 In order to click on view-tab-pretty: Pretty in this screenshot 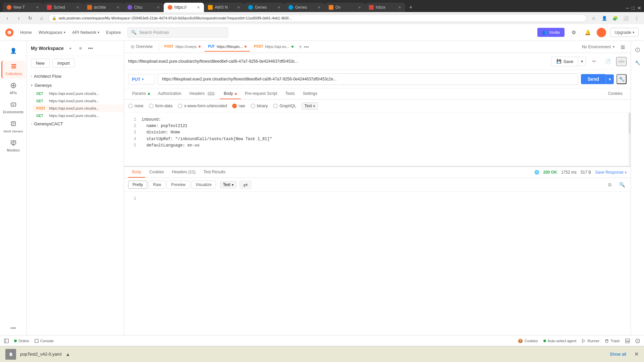, I will do `click(138, 185)`.